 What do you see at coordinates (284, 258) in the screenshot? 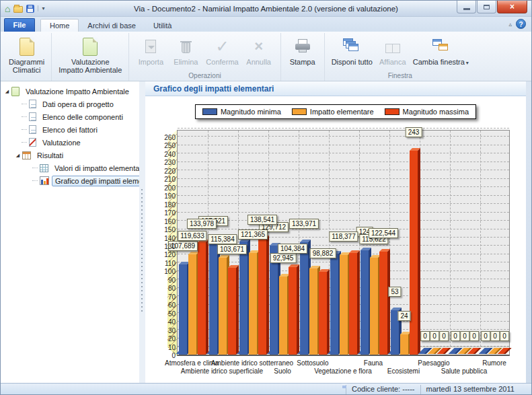
I see `bar-value-label: 92,945` at bounding box center [284, 258].